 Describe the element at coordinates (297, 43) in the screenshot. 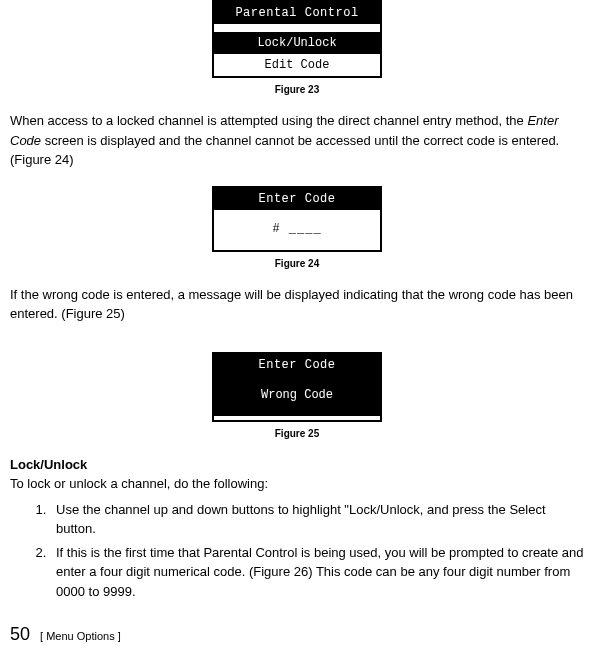

I see `figure-23-row-lock-unlock: Lock/Unlock` at that location.